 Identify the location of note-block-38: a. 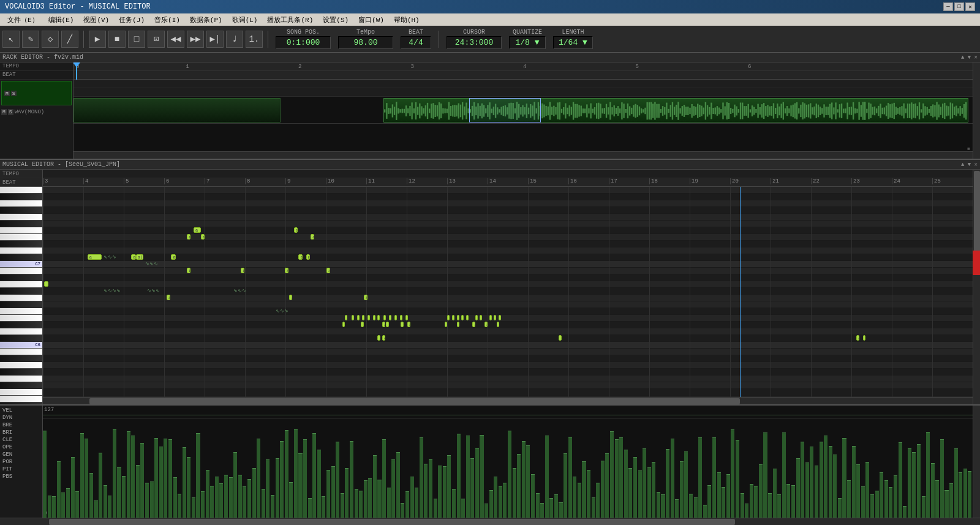
(491, 317).